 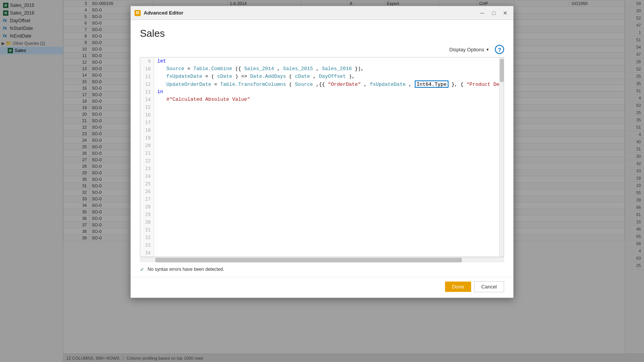 I want to click on modal-close-button: ✕, so click(x=505, y=13).